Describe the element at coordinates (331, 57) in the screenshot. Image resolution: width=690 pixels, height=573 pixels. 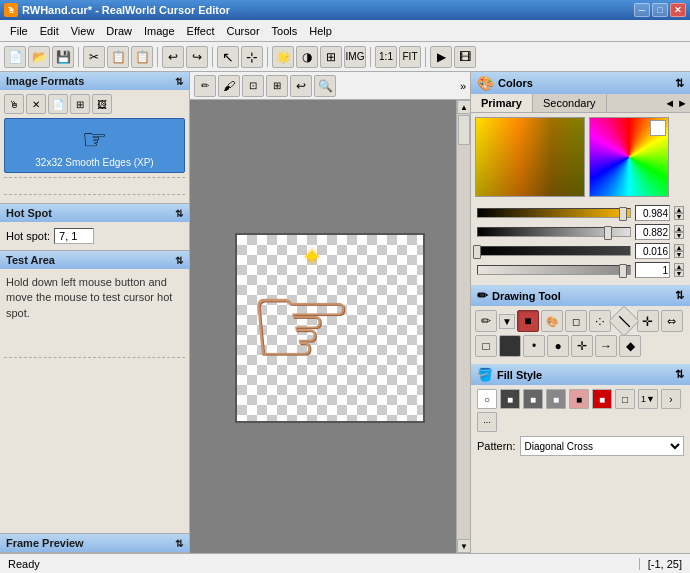
I see `effects-btn3: ⊞` at that location.